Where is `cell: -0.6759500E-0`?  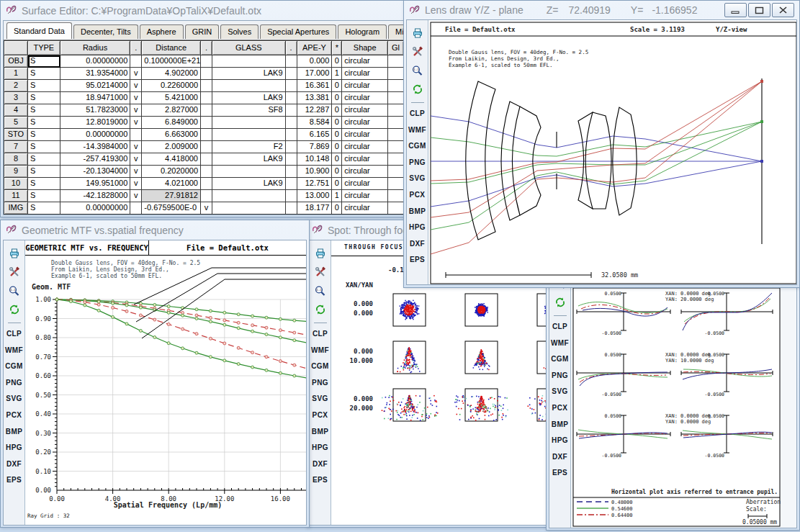 cell: -0.6759500E-0 is located at coordinates (171, 209).